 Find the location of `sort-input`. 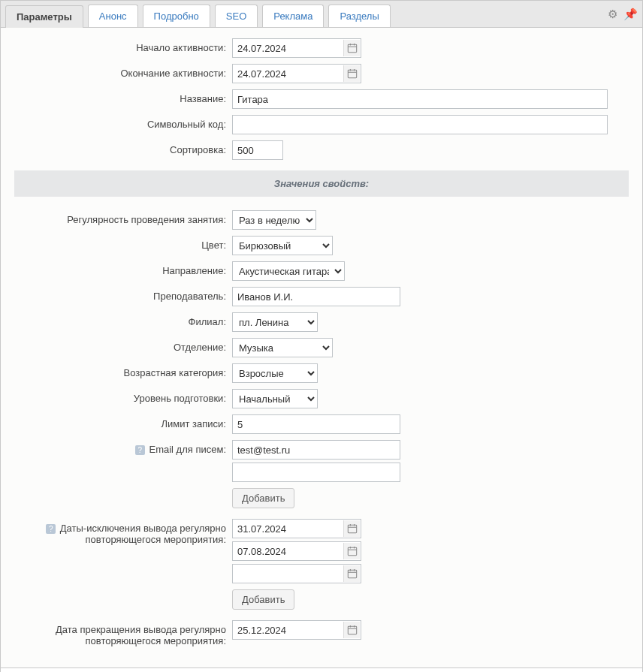

sort-input is located at coordinates (258, 150).